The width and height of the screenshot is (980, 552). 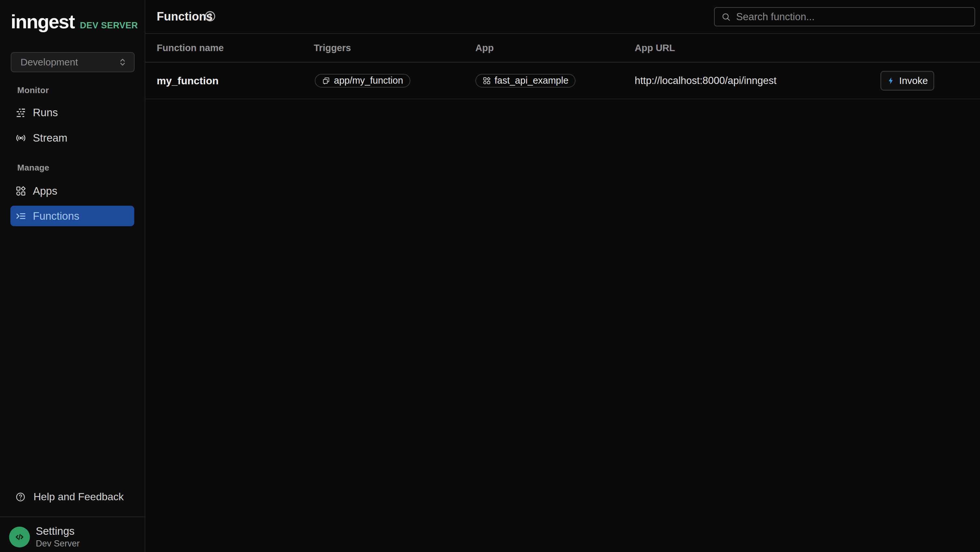 I want to click on sidebar-item-label: Runs, so click(x=45, y=113).